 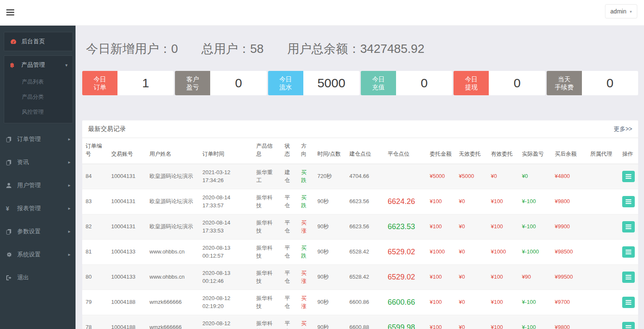 I want to click on cell-close-point: 6624.26, so click(x=405, y=201).